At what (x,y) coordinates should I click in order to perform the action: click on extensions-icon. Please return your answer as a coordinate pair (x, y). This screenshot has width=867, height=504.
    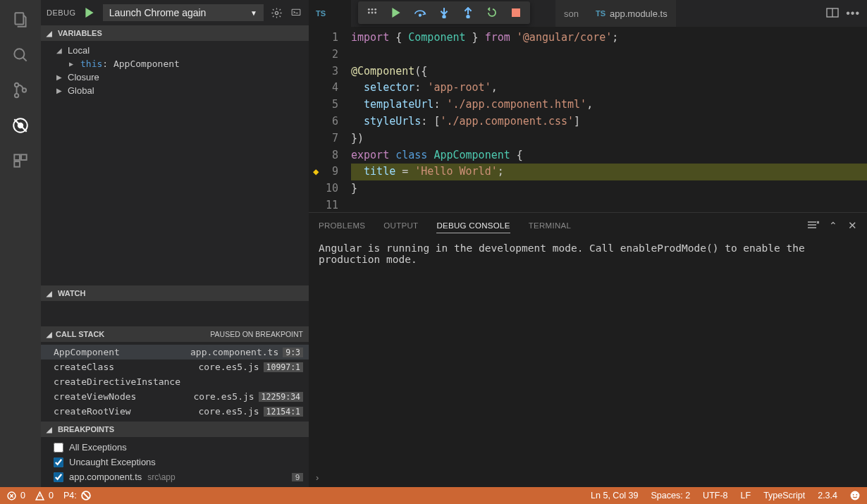
    Looking at the image, I should click on (20, 161).